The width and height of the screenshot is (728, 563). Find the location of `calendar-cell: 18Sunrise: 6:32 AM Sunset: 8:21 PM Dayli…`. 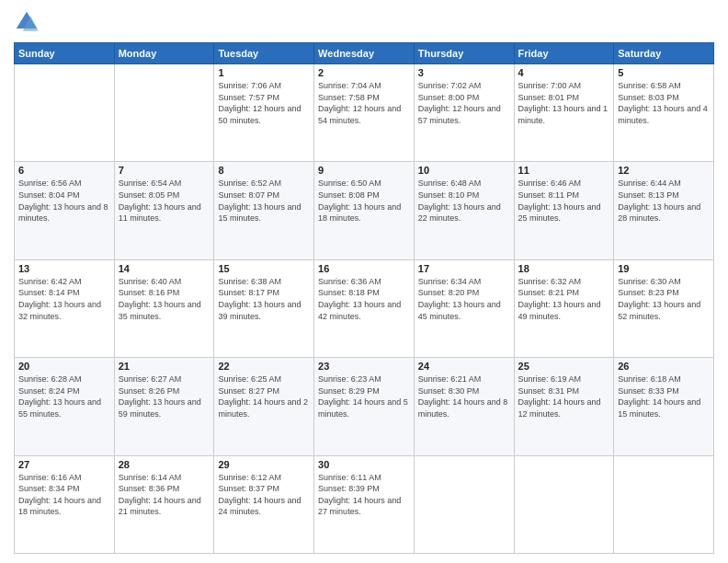

calendar-cell: 18Sunrise: 6:32 AM Sunset: 8:21 PM Dayli… is located at coordinates (564, 308).